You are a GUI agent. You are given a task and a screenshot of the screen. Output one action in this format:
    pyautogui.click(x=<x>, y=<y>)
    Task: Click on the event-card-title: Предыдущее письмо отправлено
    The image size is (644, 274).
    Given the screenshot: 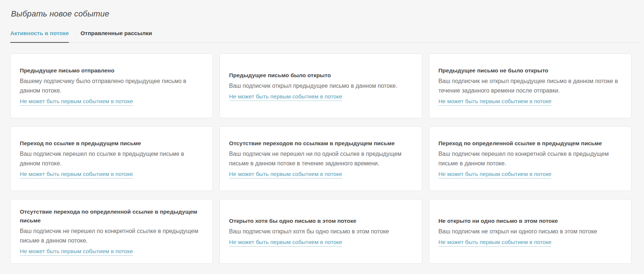 What is the action you would take?
    pyautogui.click(x=111, y=71)
    